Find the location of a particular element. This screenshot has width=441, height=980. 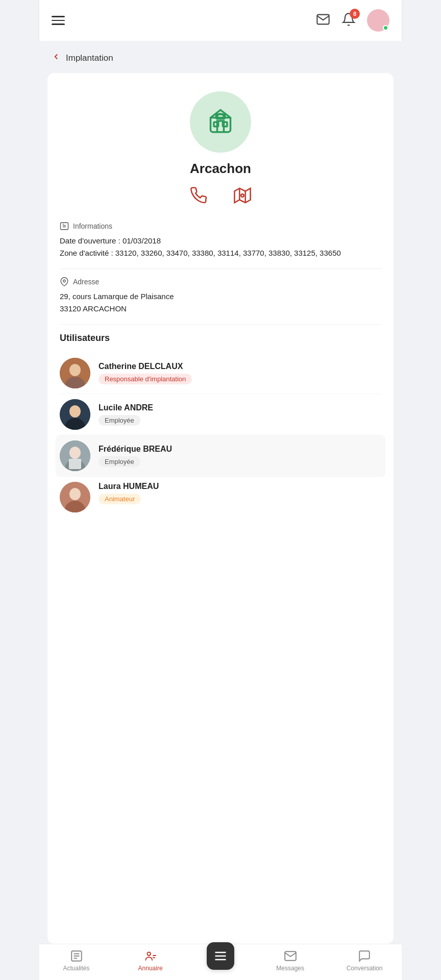

conversation-icon is located at coordinates (364, 956).